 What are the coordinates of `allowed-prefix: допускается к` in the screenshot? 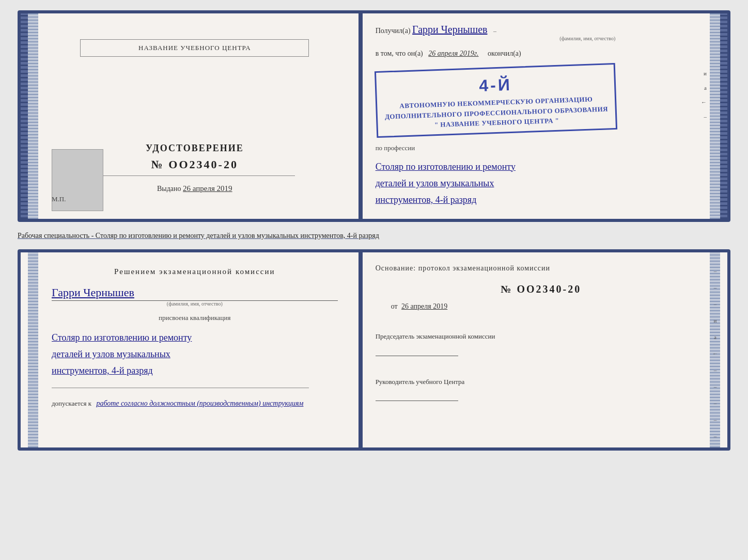 It's located at (71, 404).